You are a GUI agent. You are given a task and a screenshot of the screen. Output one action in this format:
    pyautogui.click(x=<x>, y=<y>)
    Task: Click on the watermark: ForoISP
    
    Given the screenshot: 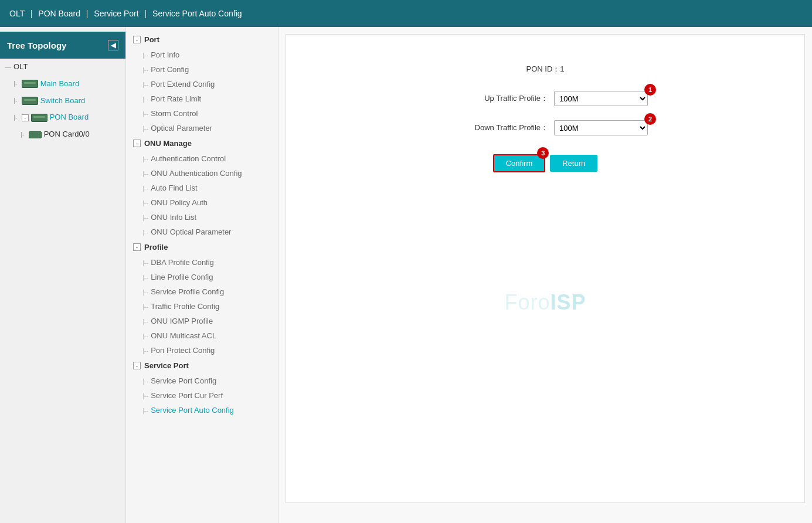 What is the action you would take?
    pyautogui.click(x=545, y=303)
    